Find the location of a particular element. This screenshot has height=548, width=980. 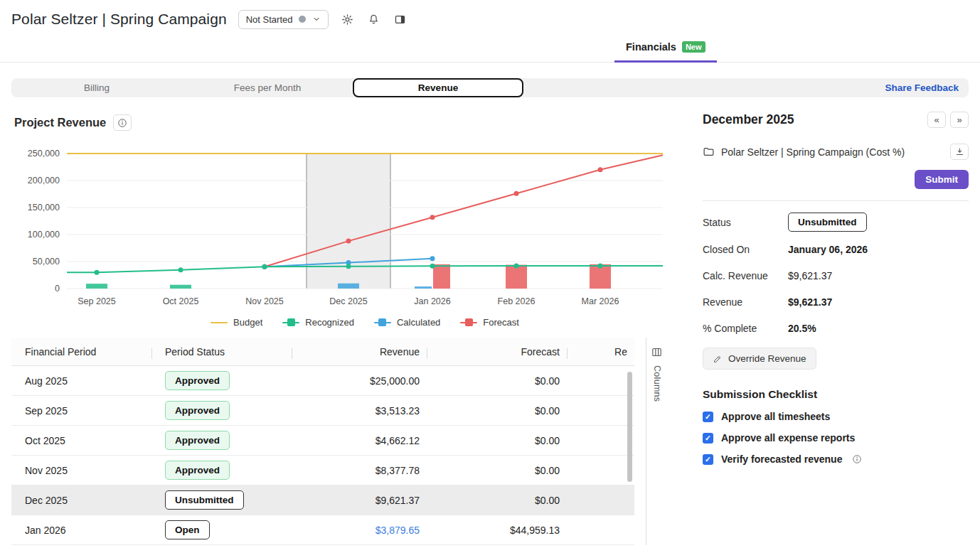

page-title: Polar Seltzer | Spring Campaign is located at coordinates (119, 19).